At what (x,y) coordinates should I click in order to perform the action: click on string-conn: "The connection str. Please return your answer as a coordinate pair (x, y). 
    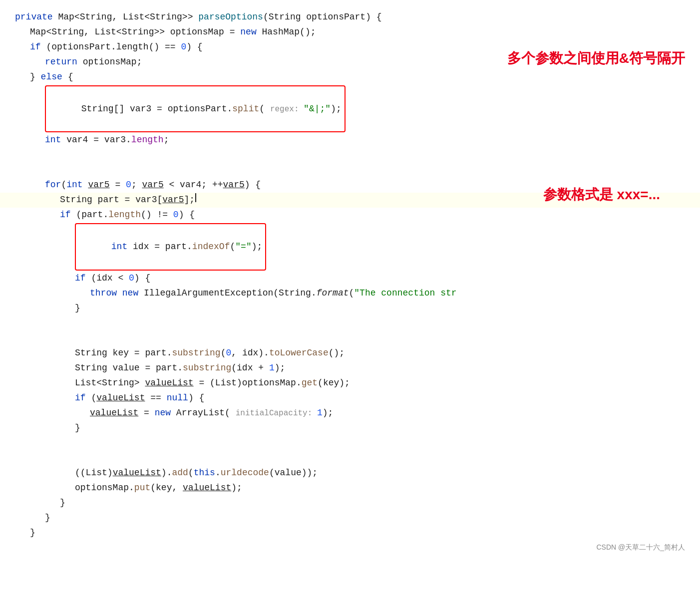
    Looking at the image, I should click on (405, 294).